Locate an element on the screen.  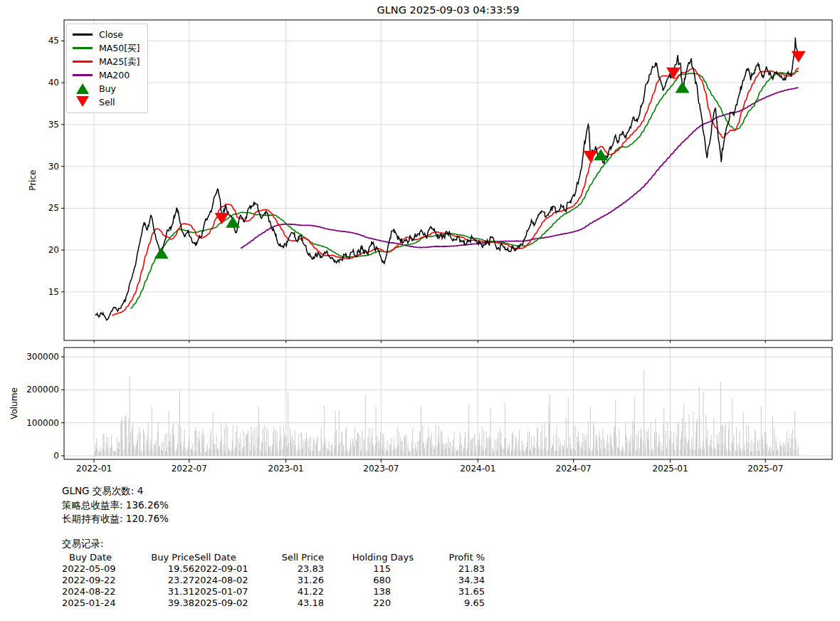
volume-ytick-label: 0 is located at coordinates (56, 456).